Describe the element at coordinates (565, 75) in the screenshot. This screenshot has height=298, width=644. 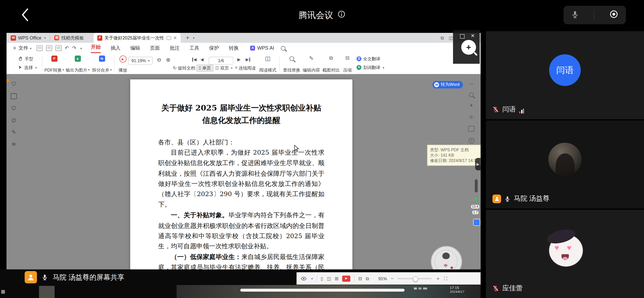
I see `participant-tile-1: 闫语 闫语` at that location.